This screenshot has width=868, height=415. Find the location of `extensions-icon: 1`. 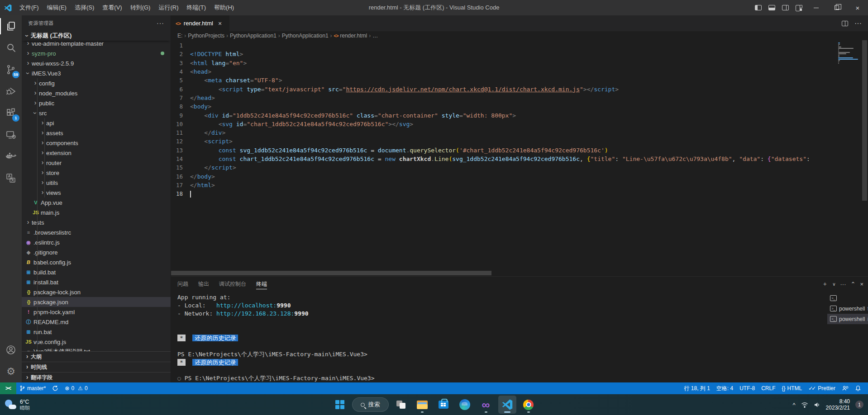

extensions-icon: 1 is located at coordinates (11, 113).